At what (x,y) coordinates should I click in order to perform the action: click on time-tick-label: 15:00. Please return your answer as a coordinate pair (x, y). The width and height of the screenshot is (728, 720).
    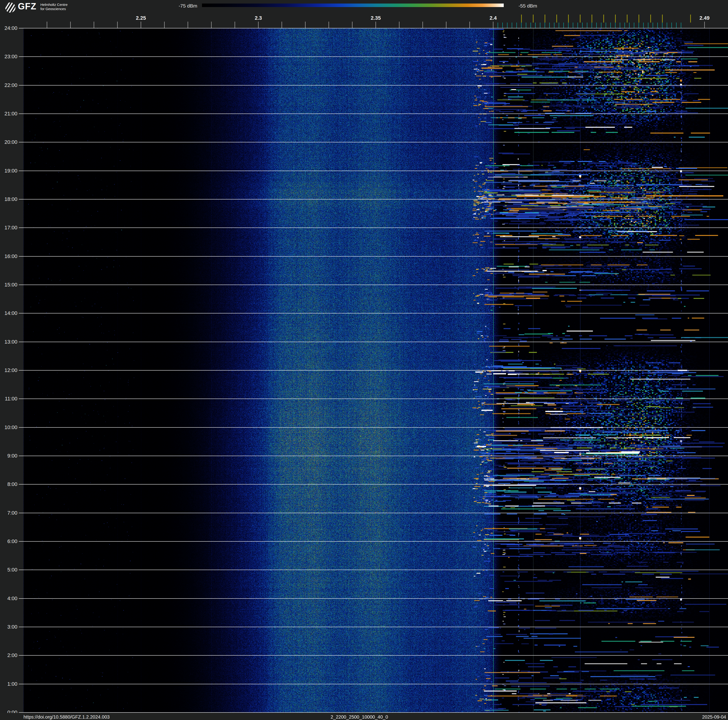
    Looking at the image, I should click on (9, 285).